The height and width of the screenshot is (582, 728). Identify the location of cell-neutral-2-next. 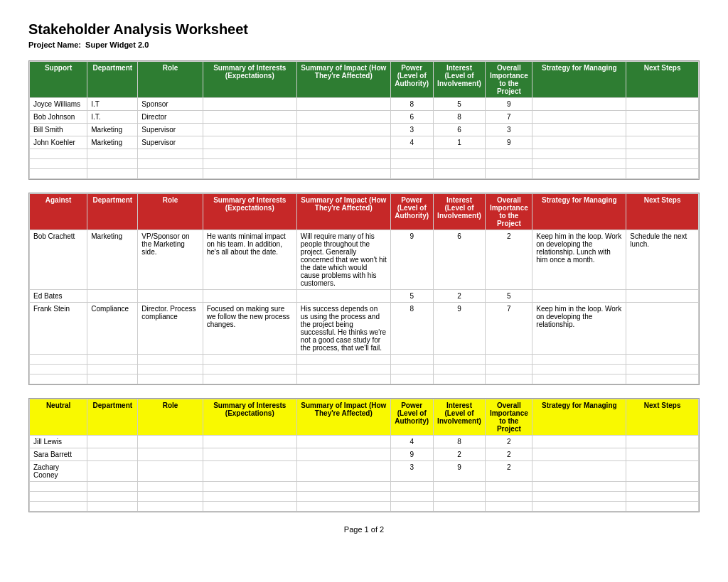
(663, 472).